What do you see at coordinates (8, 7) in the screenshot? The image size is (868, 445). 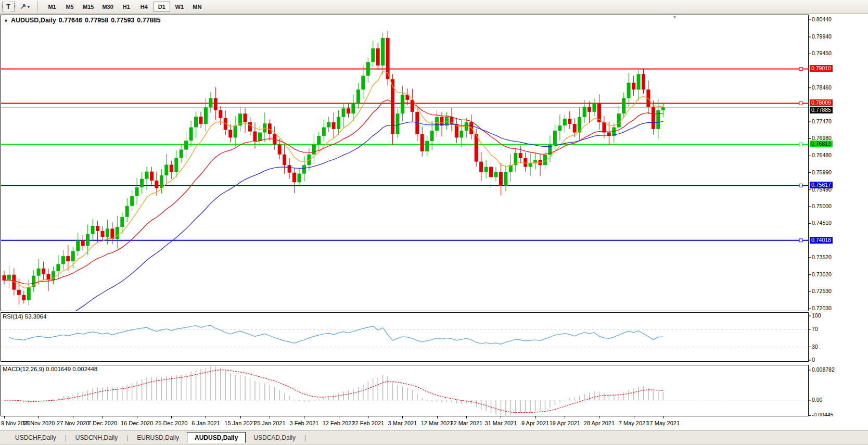 I see `text-label-tool-button: T` at bounding box center [8, 7].